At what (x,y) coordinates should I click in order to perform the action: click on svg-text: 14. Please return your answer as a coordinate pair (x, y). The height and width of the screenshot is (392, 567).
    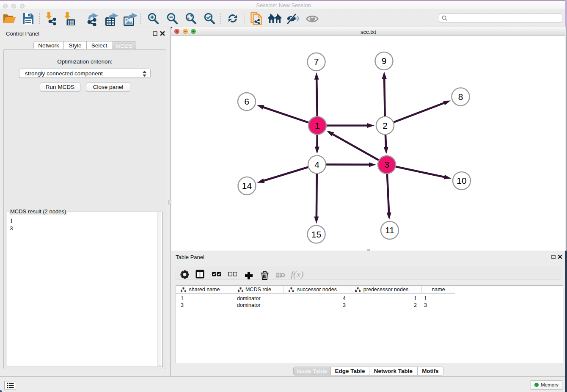
    Looking at the image, I should click on (247, 185).